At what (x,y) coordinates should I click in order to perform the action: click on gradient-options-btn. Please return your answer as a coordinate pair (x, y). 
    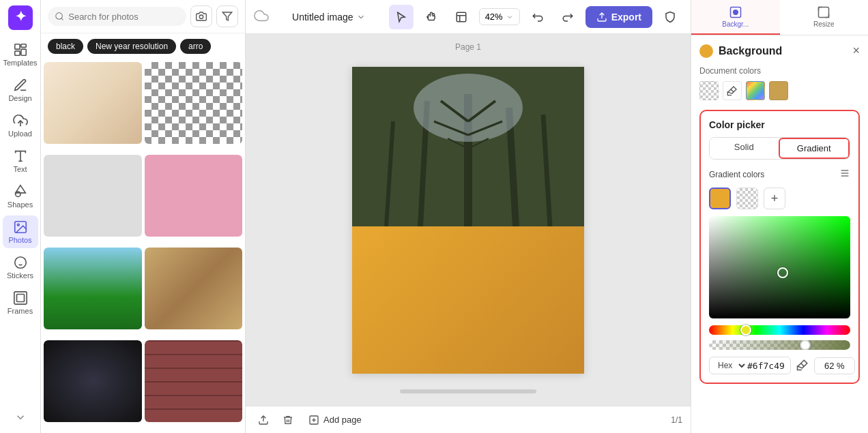
    Looking at the image, I should click on (845, 175).